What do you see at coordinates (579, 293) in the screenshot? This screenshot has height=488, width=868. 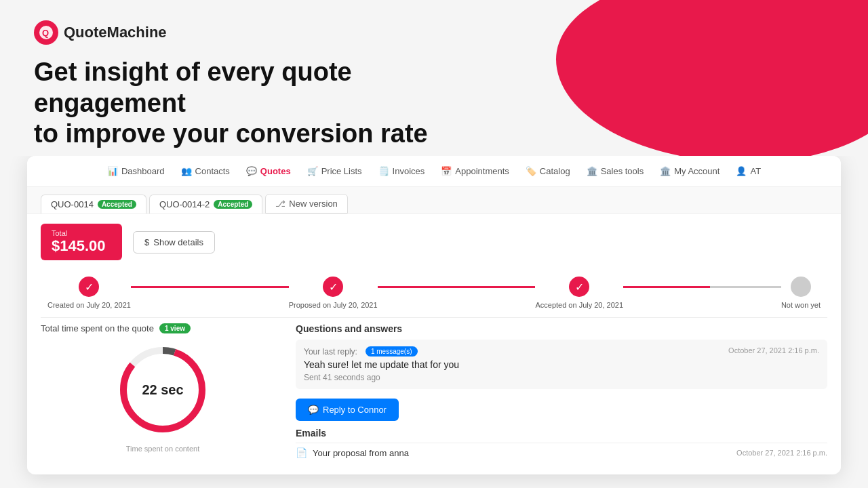 I see `step-accepted: ✓ Accepted on July 20, 2021` at bounding box center [579, 293].